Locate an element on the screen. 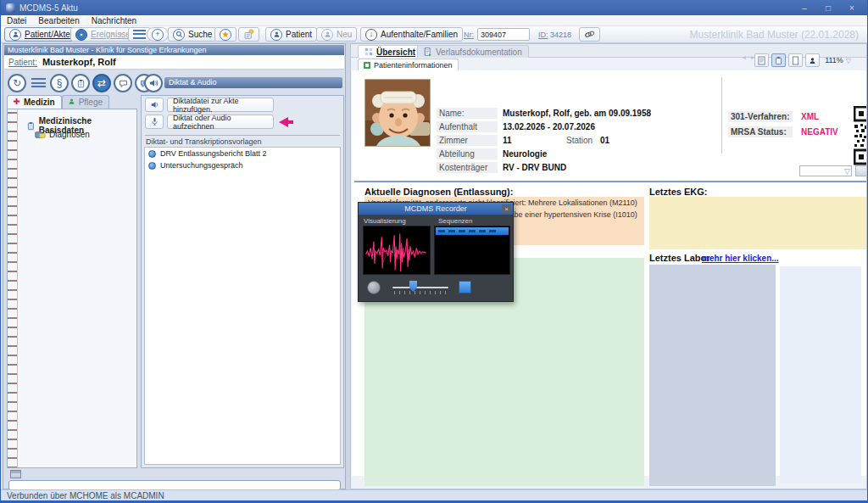 Image resolution: width=868 pixels, height=503 pixels. separator is located at coordinates (242, 136).